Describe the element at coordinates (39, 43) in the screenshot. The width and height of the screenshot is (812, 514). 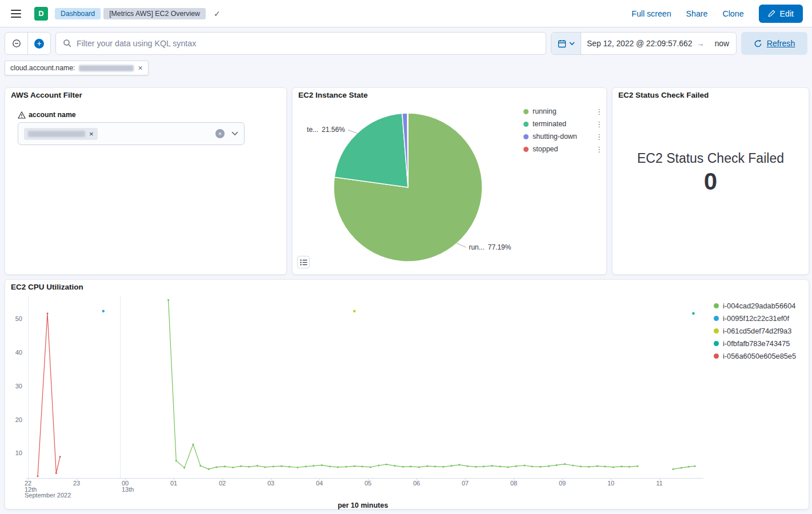
I see `add-filter-button: +` at that location.